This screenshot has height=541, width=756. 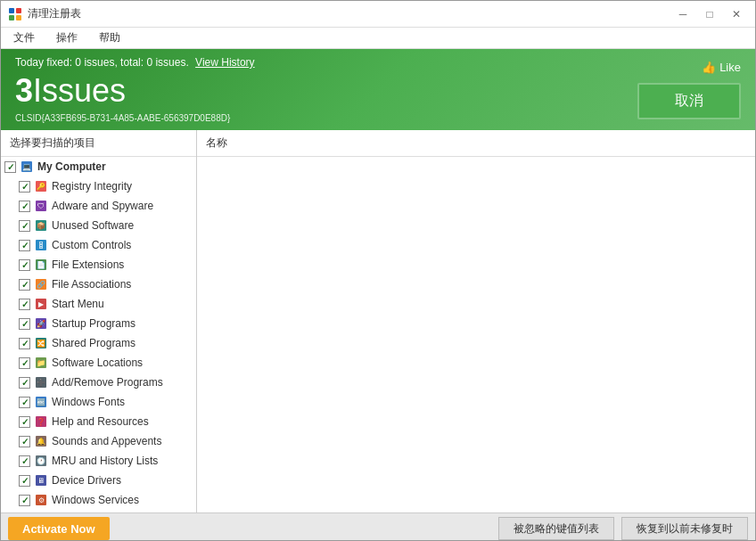 What do you see at coordinates (41, 382) in the screenshot?
I see `icon-add-remove: ➕` at bounding box center [41, 382].